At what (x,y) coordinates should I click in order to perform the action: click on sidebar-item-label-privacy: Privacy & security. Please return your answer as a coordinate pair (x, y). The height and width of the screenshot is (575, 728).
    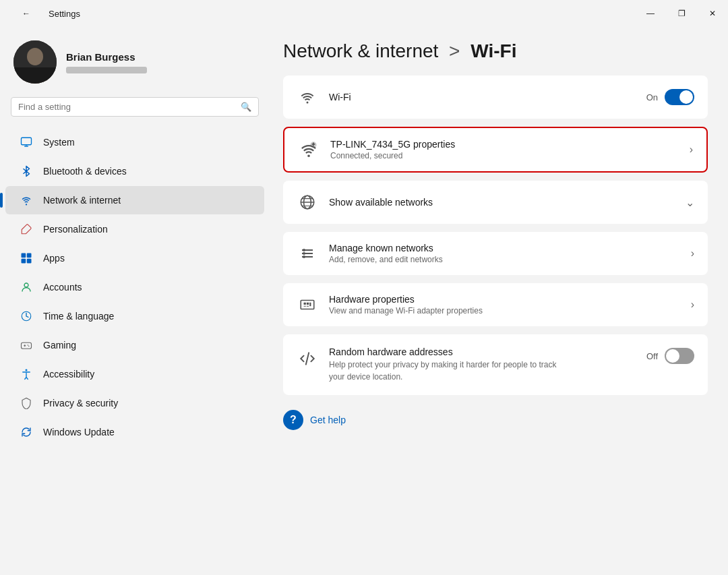
    Looking at the image, I should click on (81, 403).